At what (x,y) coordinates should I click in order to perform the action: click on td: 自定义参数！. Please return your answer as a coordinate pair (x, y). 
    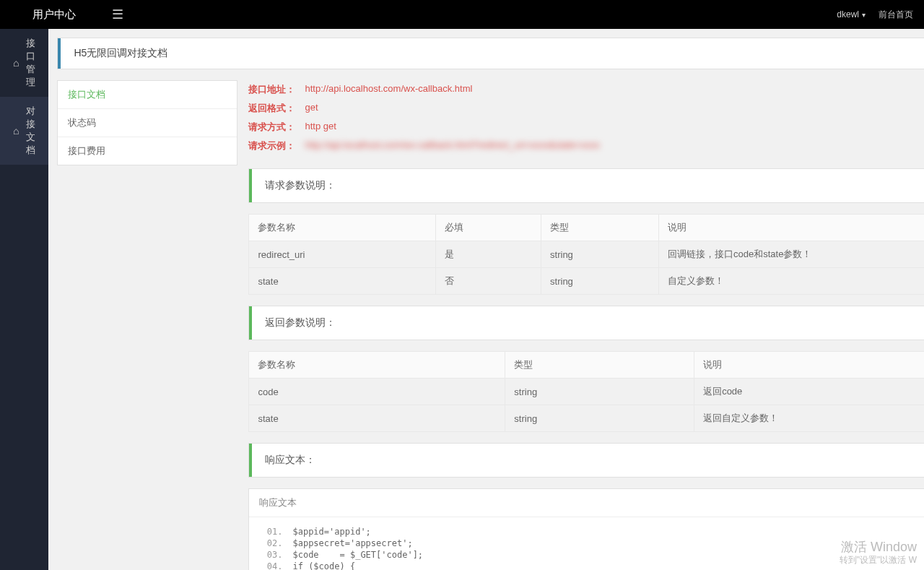
    Looking at the image, I should click on (792, 282).